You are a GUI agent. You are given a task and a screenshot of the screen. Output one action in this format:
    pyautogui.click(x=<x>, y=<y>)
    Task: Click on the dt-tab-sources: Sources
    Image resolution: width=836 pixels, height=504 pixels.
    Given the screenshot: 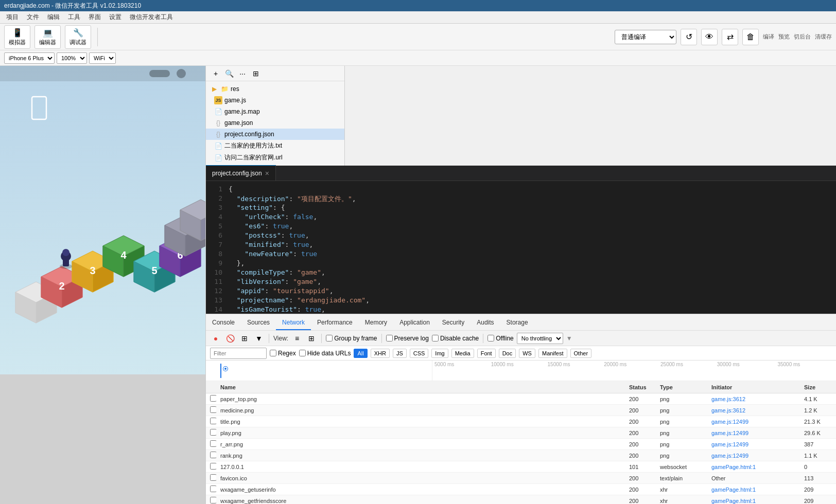 What is the action you would take?
    pyautogui.click(x=258, y=323)
    